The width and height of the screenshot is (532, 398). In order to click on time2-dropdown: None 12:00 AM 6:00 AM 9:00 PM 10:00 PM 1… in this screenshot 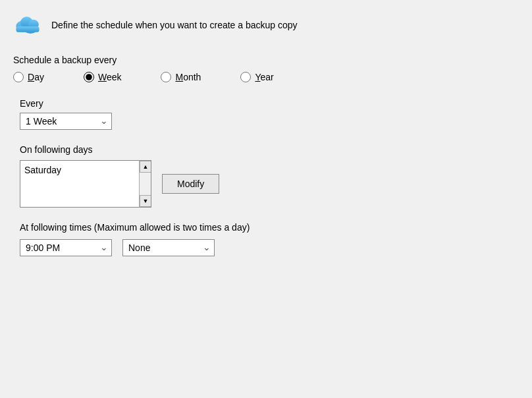, I will do `click(169, 248)`.